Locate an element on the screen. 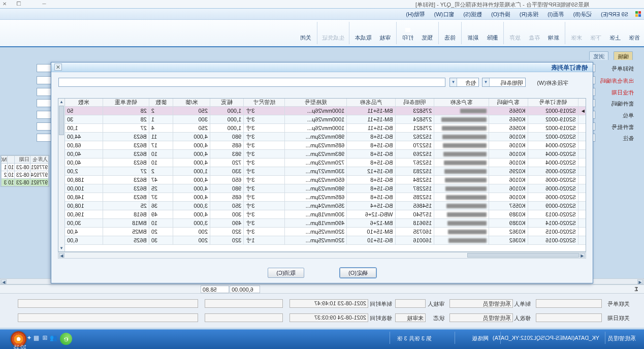  fragment-row: 97792108-23101 is located at coordinates (25, 168).